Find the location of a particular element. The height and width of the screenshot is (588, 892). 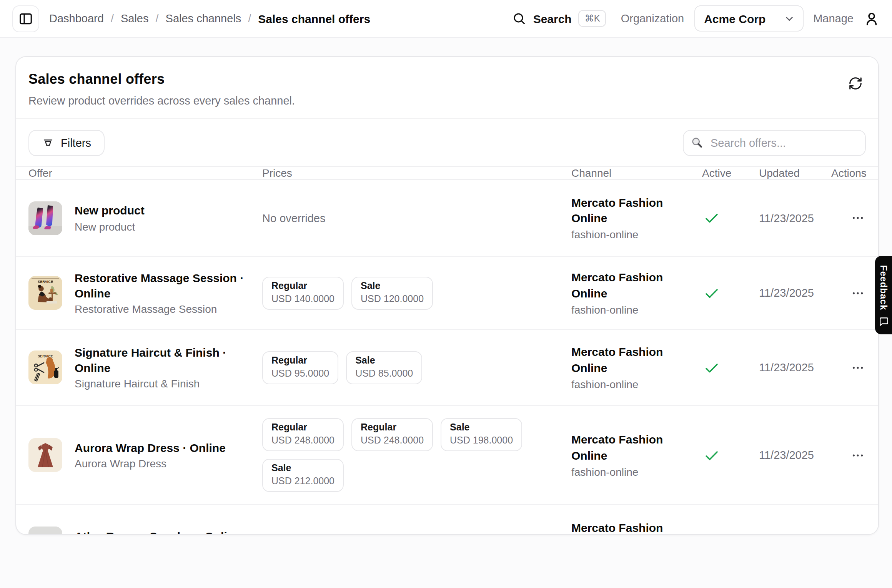

table-header-row: Offer Prices Channel Active Updated Acti… is located at coordinates (447, 173).